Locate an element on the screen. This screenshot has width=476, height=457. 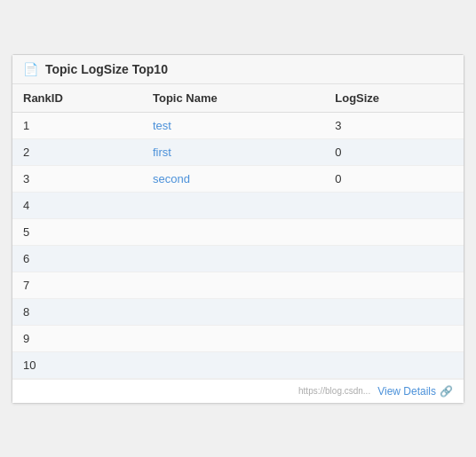
table-row: 6 is located at coordinates (238, 258).